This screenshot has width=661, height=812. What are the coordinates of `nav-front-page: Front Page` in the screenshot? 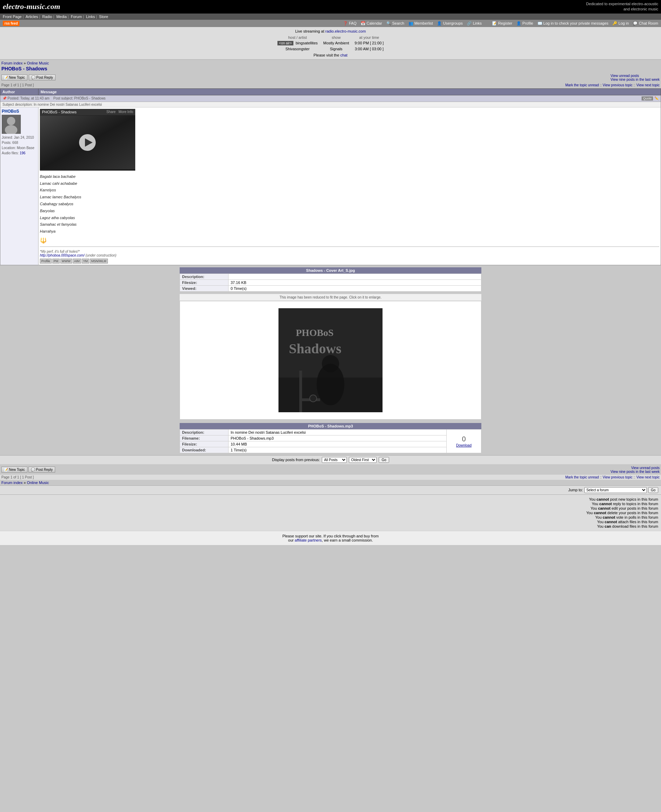 It's located at (12, 17).